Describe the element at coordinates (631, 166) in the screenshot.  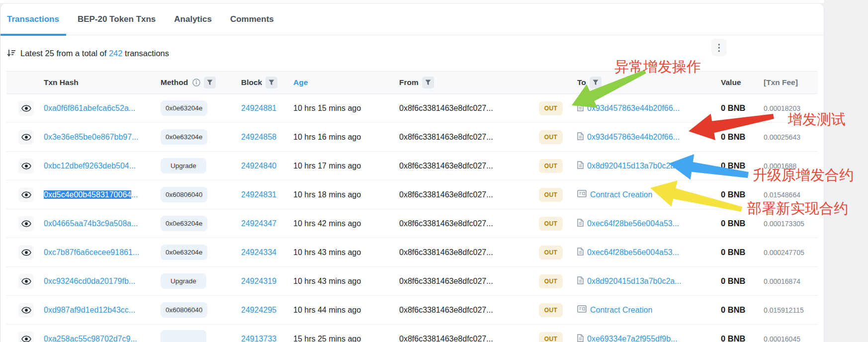
I see `to-address-link: 0x8d920415d13a7b0c2a` at that location.